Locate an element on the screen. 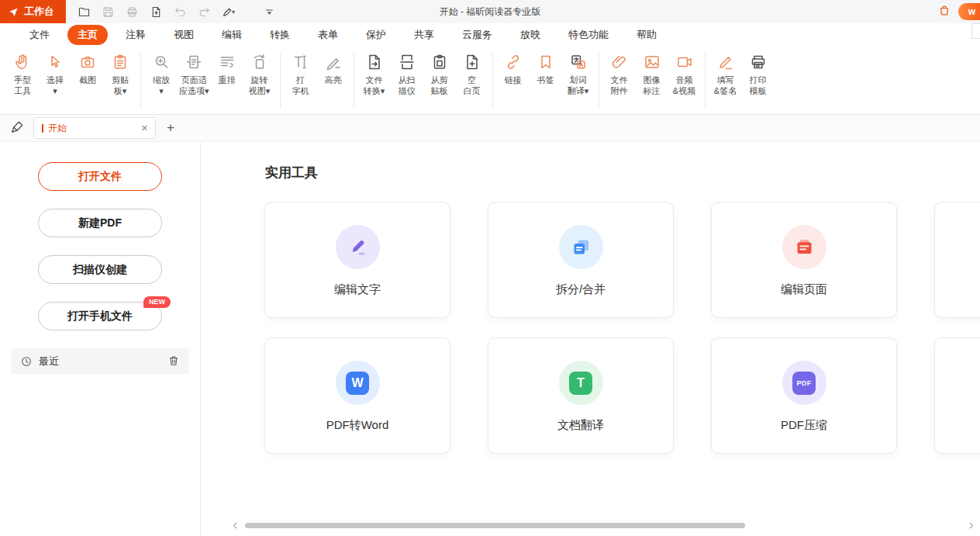 This screenshot has width=980, height=536. menu-form: 表单 is located at coordinates (328, 35).